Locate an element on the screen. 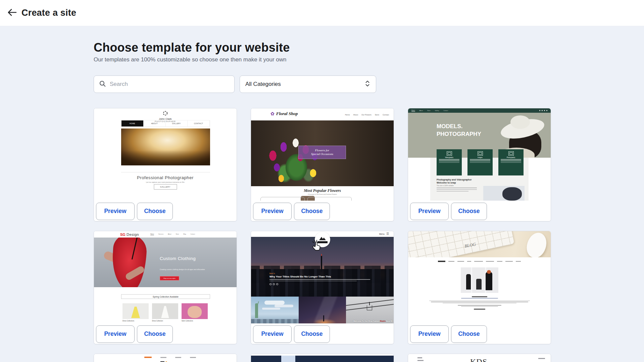  mini-nav-item: Services is located at coordinates (161, 234).